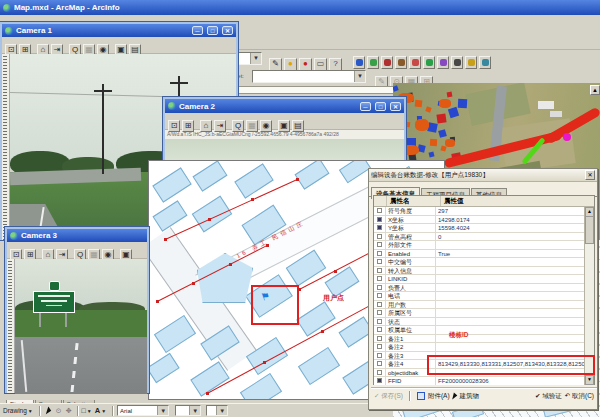 The width and height of the screenshot is (600, 417). What do you see at coordinates (479, 330) in the screenshot?
I see `attribute-row: 权属单位` at bounding box center [479, 330].